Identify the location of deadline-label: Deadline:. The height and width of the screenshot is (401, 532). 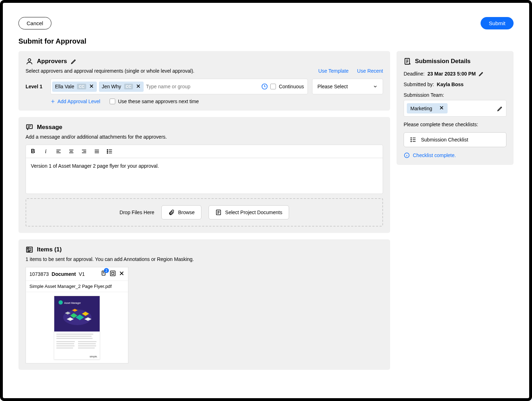
(414, 74).